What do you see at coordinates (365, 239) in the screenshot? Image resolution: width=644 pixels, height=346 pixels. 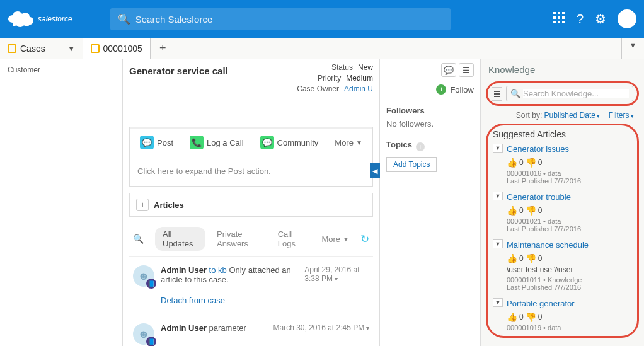 I see `refresh-icon: ↻` at bounding box center [365, 239].